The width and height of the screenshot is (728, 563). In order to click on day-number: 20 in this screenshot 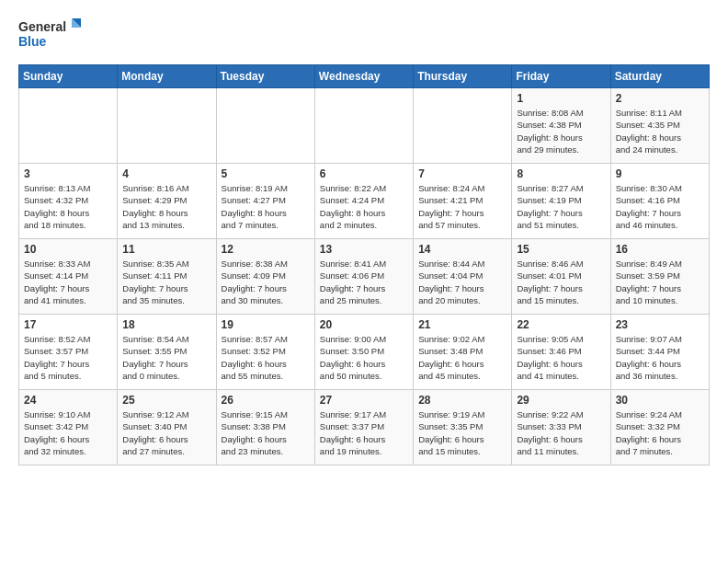, I will do `click(364, 325)`.